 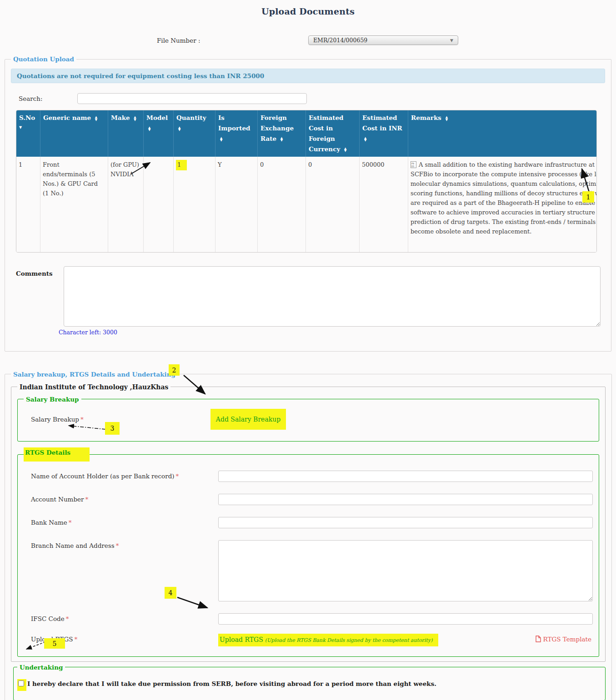 What do you see at coordinates (125, 521) in the screenshot?
I see `bank-name-label: Bank Name*` at bounding box center [125, 521].